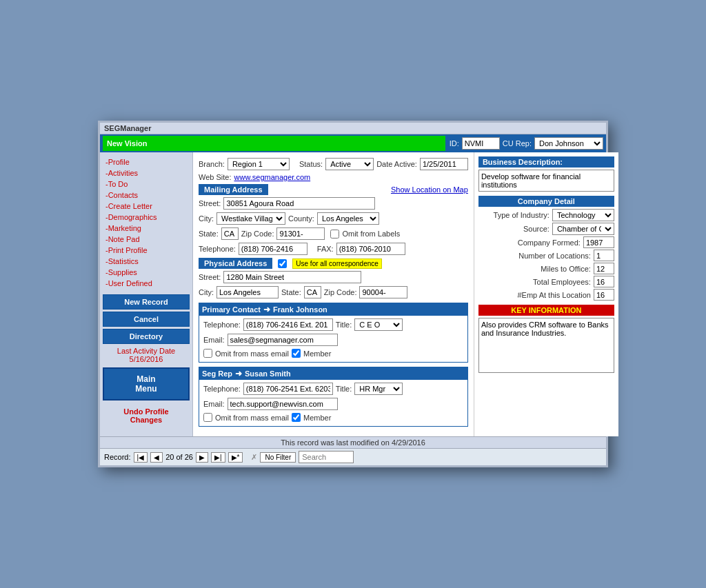  What do you see at coordinates (283, 263) in the screenshot?
I see `use-for-corr-checkbox` at bounding box center [283, 263].